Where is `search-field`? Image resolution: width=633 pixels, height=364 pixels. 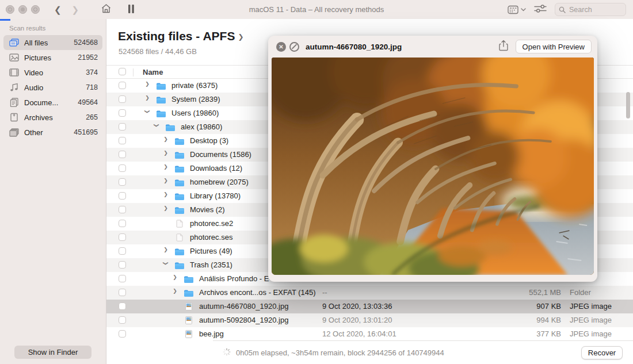 search-field is located at coordinates (590, 9).